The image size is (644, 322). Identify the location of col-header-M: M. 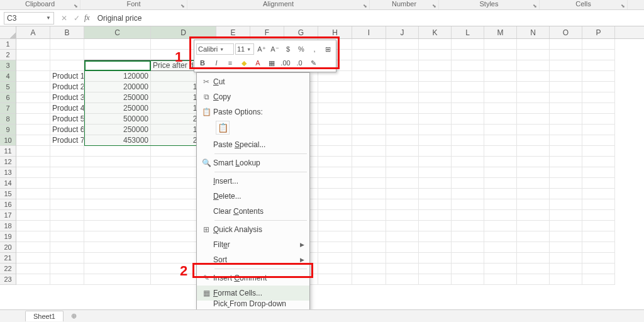
(501, 33).